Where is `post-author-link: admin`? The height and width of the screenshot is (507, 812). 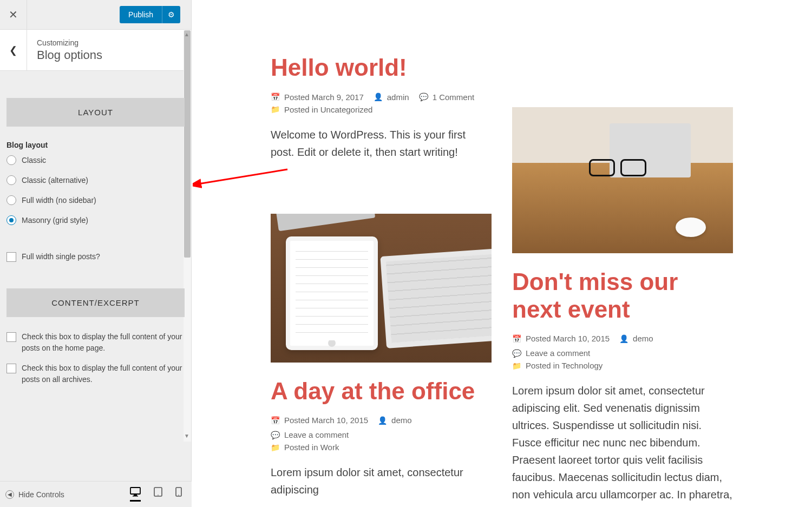
post-author-link: admin is located at coordinates (398, 97).